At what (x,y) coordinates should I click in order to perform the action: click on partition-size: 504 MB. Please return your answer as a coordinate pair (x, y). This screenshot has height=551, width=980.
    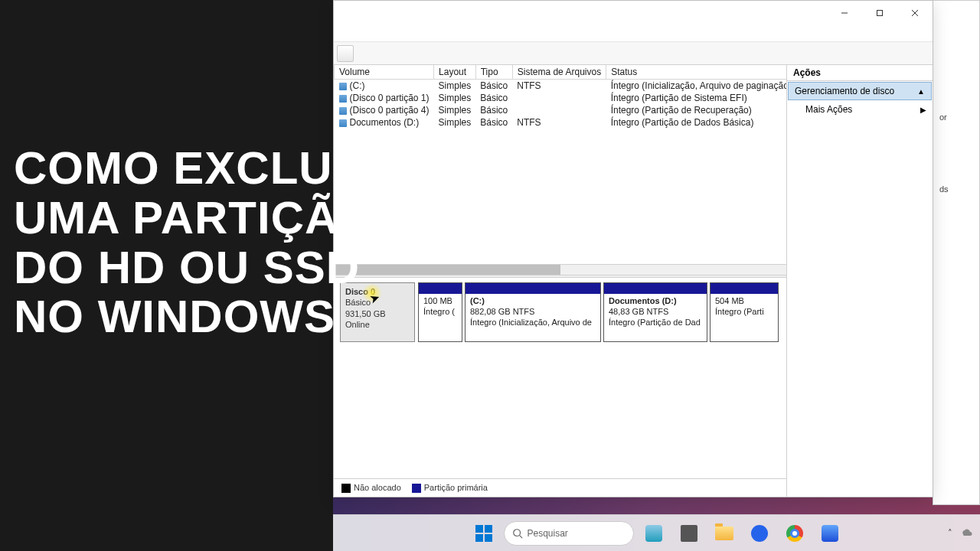
    Looking at the image, I should click on (744, 302).